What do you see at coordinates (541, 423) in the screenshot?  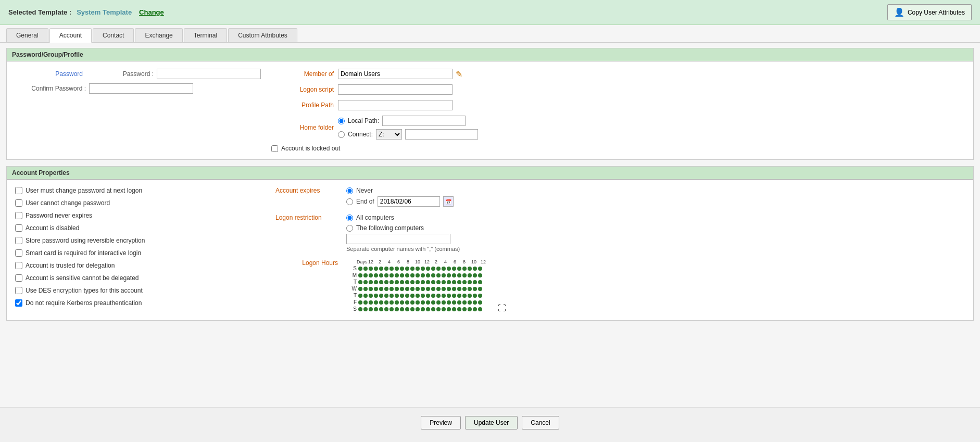 I see `cancel-button: Cancel` at bounding box center [541, 423].